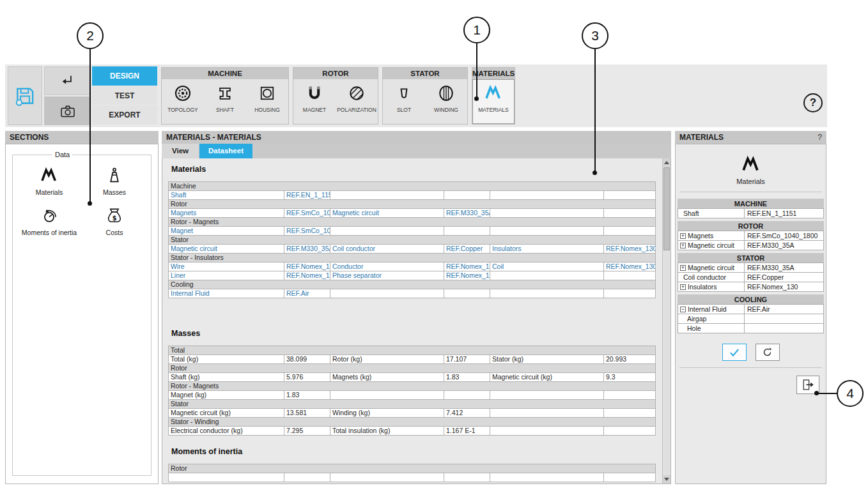 The width and height of the screenshot is (868, 495). What do you see at coordinates (68, 80) in the screenshot?
I see `load-button` at bounding box center [68, 80].